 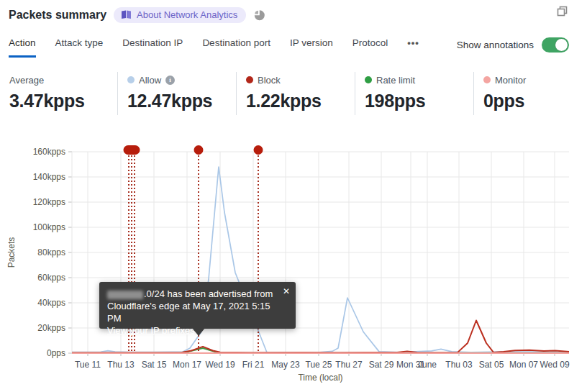 What do you see at coordinates (499, 94) in the screenshot?
I see `stat-monitor: Monitor 0pps` at bounding box center [499, 94].